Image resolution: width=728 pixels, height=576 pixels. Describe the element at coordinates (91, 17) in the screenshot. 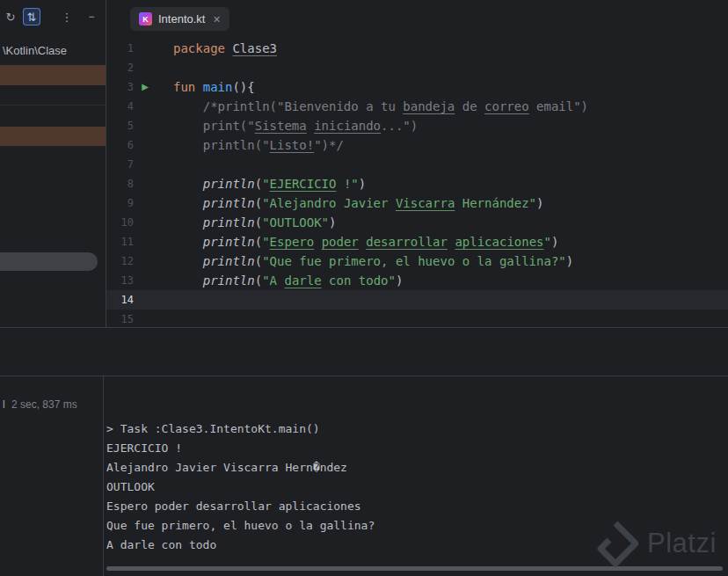

I see `hide-icon: −` at that location.